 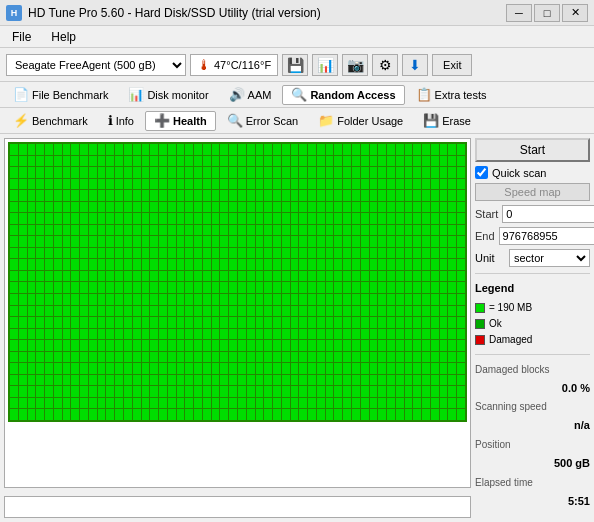 I want to click on start-button: Start, so click(x=532, y=150).